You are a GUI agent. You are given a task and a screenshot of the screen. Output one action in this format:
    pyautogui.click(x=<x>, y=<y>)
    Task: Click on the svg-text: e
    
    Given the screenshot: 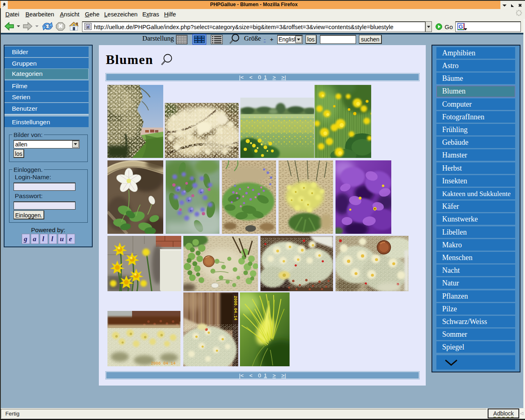 What is the action you would take?
    pyautogui.click(x=71, y=239)
    